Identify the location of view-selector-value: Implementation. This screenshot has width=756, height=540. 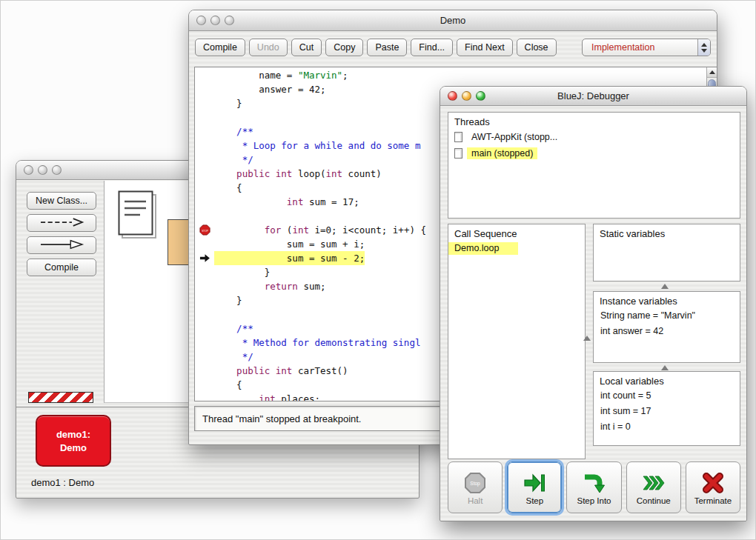
(640, 47).